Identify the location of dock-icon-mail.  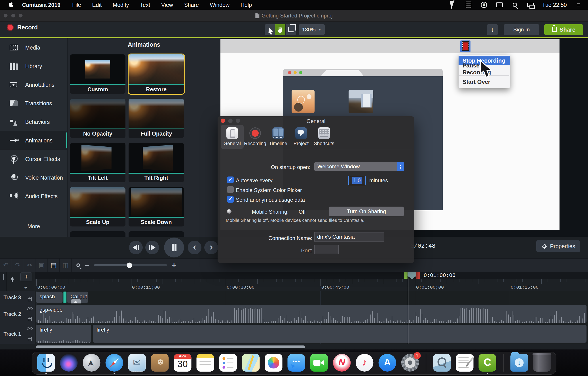
(137, 363).